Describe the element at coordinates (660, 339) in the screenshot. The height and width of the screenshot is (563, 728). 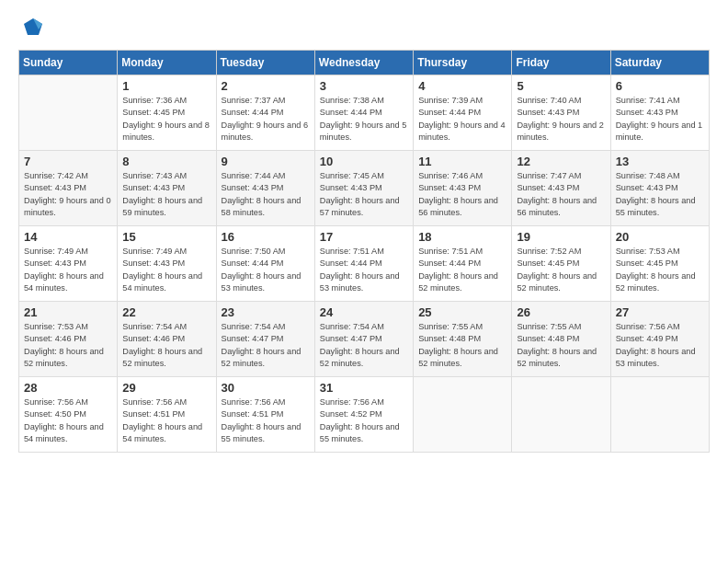
I see `calendar-day-cell: 27Sunrise: 7:56 AMSunset: 4:49 PMDayligh…` at that location.